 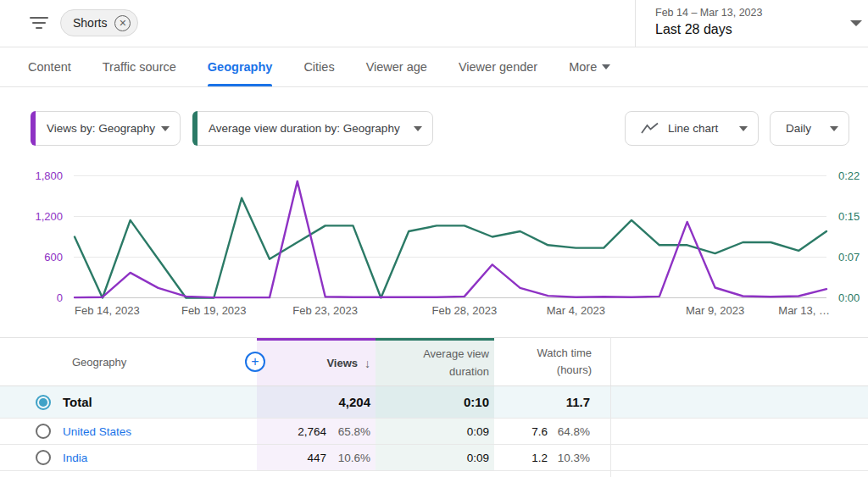 What do you see at coordinates (39, 24) in the screenshot?
I see `filter-icon` at bounding box center [39, 24].